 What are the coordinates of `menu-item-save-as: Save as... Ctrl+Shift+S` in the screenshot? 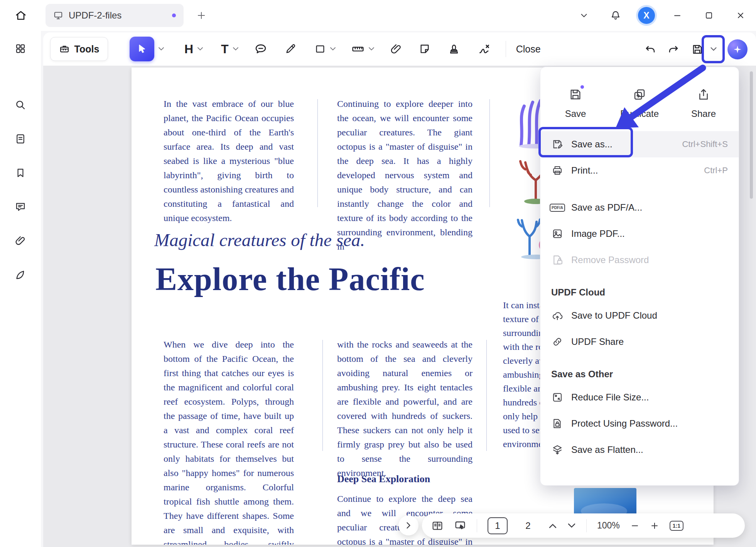 It's located at (640, 144).